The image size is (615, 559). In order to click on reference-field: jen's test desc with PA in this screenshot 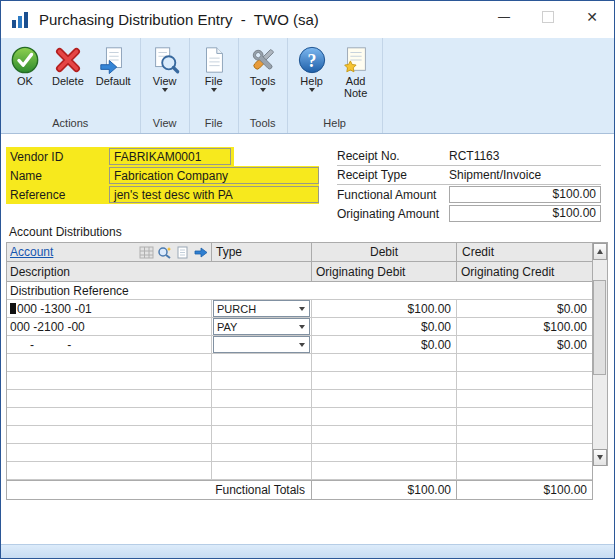, I will do `click(214, 194)`.